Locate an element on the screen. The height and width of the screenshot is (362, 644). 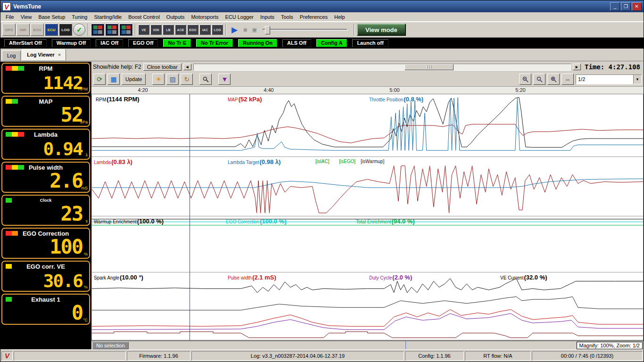
tab-log: Log is located at coordinates (11, 56).